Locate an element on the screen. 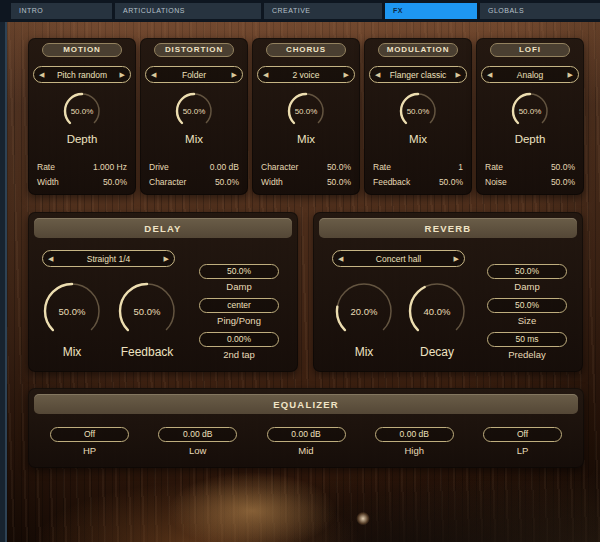 The height and width of the screenshot is (542, 600). reverb-size-value: 50.0% is located at coordinates (527, 306).